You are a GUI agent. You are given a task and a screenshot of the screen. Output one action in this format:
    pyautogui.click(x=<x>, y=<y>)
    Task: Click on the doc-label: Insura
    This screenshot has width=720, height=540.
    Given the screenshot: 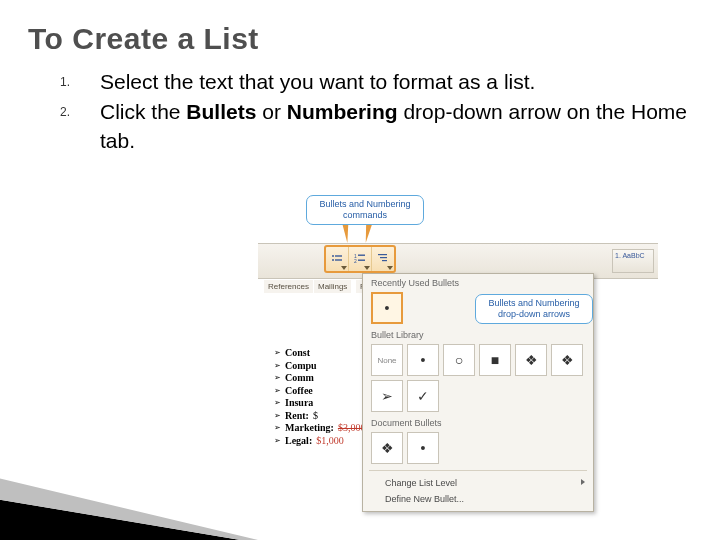 What is the action you would take?
    pyautogui.click(x=299, y=404)
    